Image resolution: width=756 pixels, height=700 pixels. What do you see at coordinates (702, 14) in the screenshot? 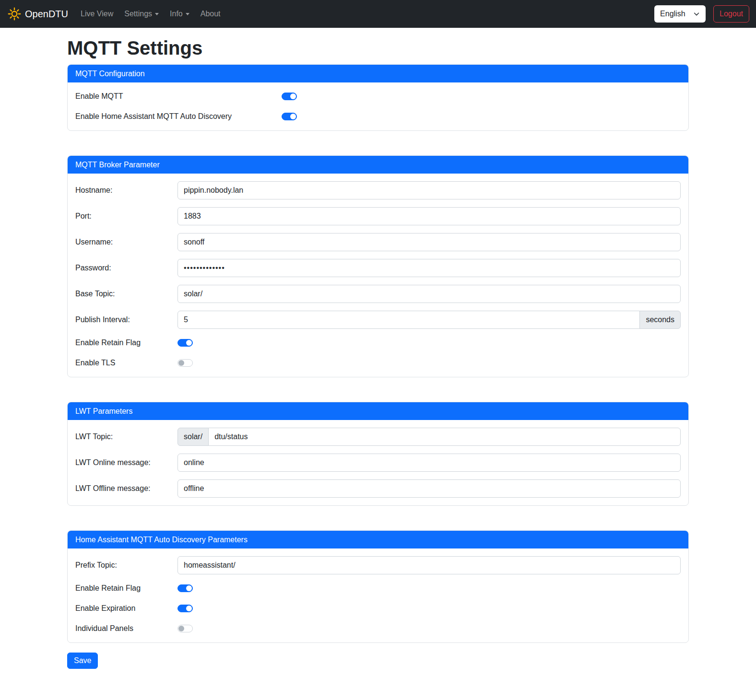
I see `navbar-right: English Logout` at bounding box center [702, 14].